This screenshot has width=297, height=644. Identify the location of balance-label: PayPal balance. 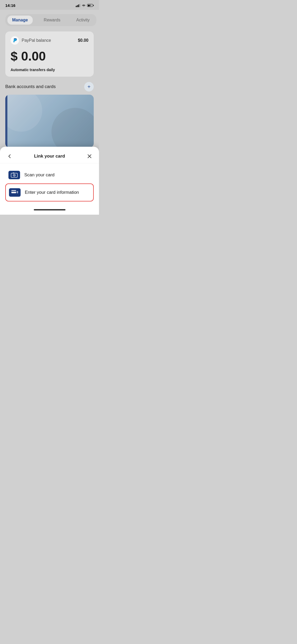
(36, 40).